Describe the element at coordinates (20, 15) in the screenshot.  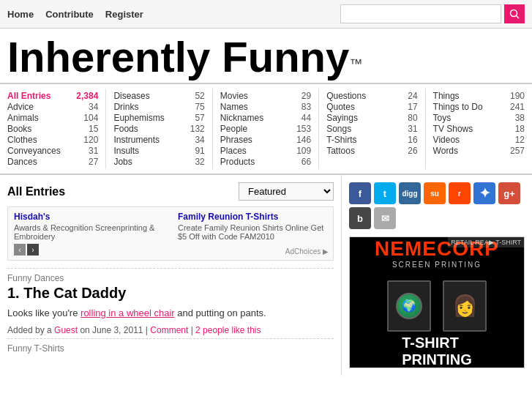
I see `nav-home: Home` at that location.